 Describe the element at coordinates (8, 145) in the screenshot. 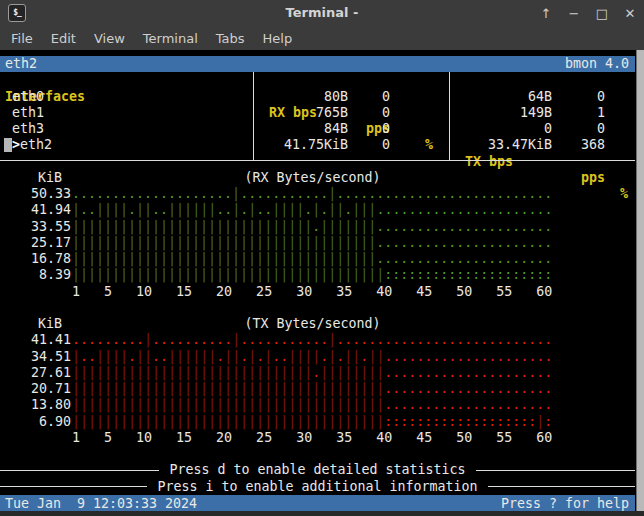

I see `cursor-block` at that location.